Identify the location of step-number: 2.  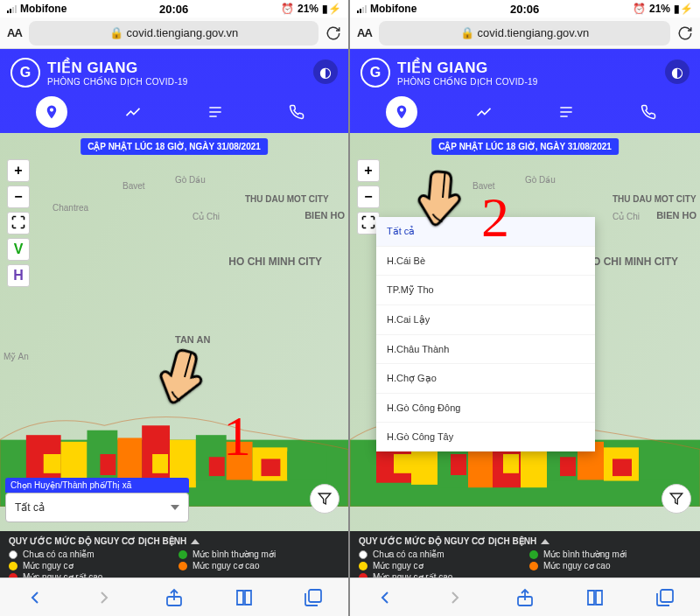
(495, 218).